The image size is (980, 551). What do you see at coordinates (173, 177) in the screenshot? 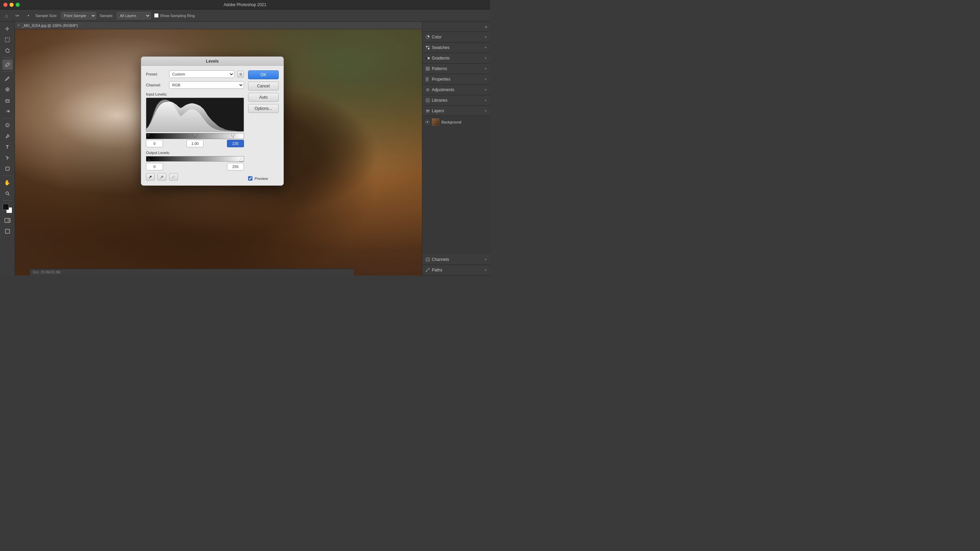
I see `eyedropper-white-button` at bounding box center [173, 177].